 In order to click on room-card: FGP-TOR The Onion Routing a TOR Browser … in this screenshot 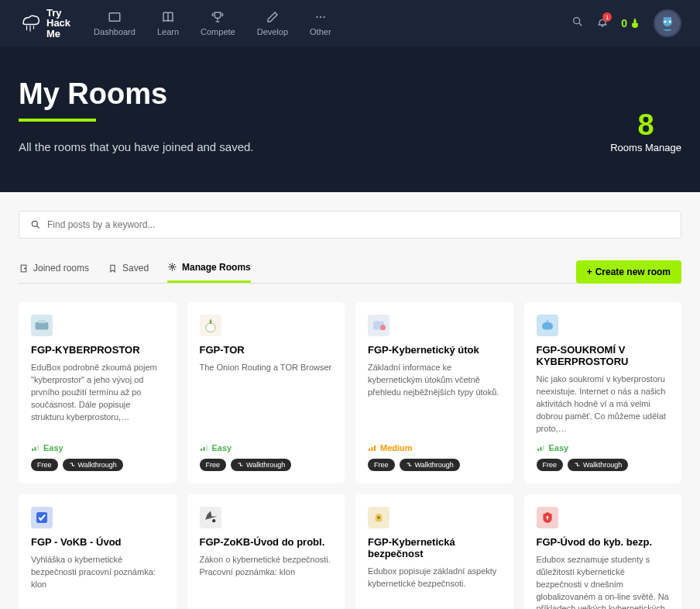, I will do `click(266, 393)`.